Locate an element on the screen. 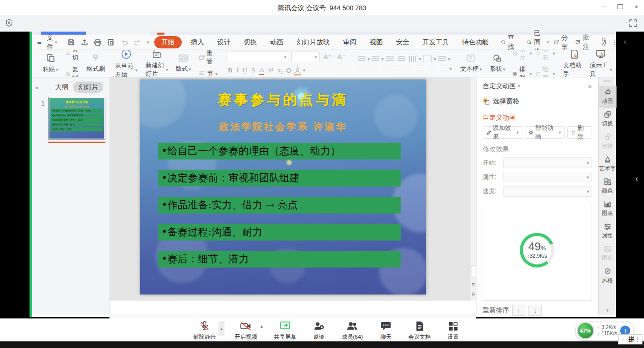  pinyin-guide-icon: 文 is located at coordinates (297, 70).